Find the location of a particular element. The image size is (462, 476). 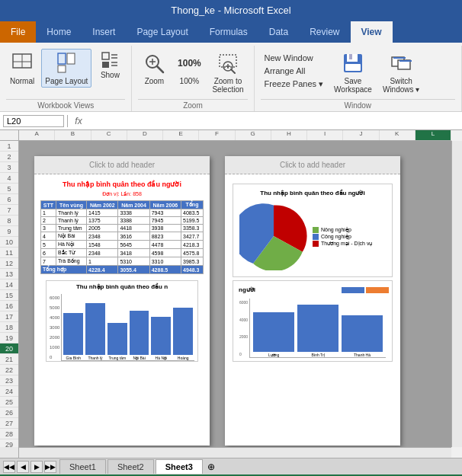

switch-windows-button: SwitchWindows ▾ is located at coordinates (401, 72).